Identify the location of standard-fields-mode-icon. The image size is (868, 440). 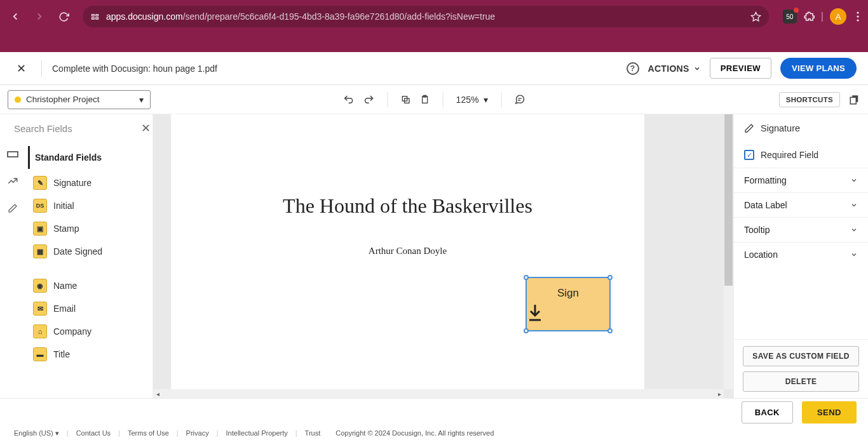
(13, 154).